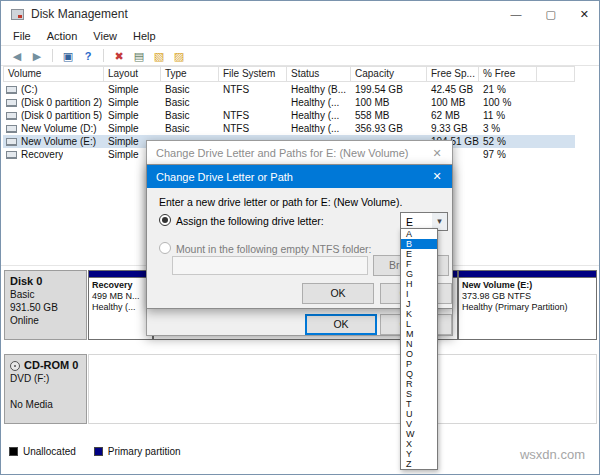 The height and width of the screenshot is (475, 600). What do you see at coordinates (419, 274) in the screenshot?
I see `drive-letter-option: G` at bounding box center [419, 274].